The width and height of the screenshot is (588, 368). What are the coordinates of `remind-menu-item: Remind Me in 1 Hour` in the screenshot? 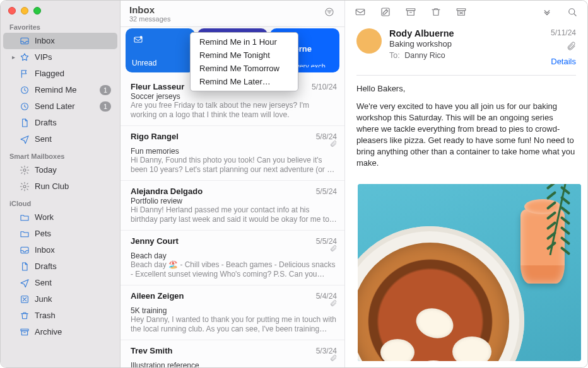 It's located at (244, 42).